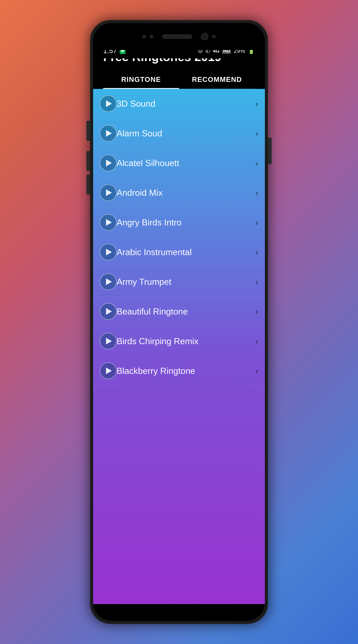 This screenshot has width=358, height=644. What do you see at coordinates (186, 371) in the screenshot?
I see `ringtone-name-10: Blackberry Ringtone` at bounding box center [186, 371].